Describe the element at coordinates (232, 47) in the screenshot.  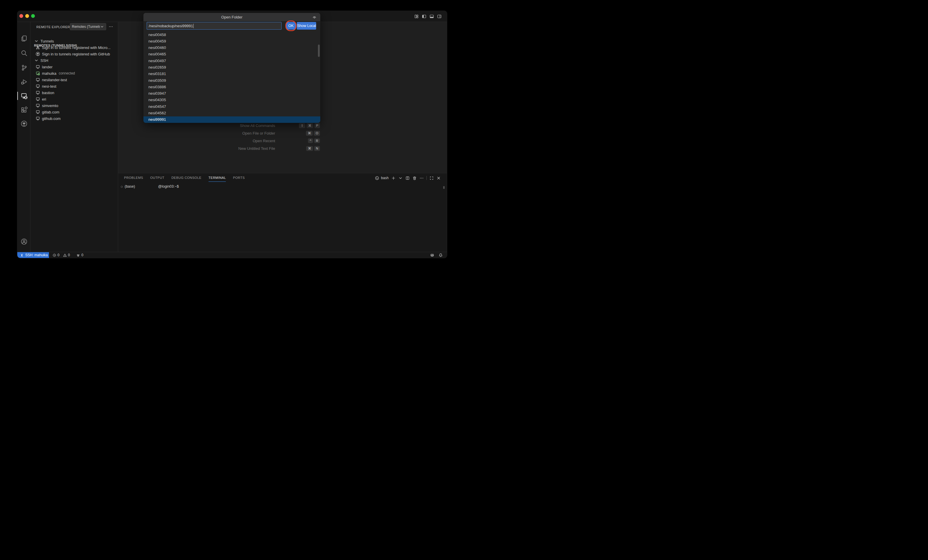
I see `folder-option-nesi00460: nesi00460` at that location.